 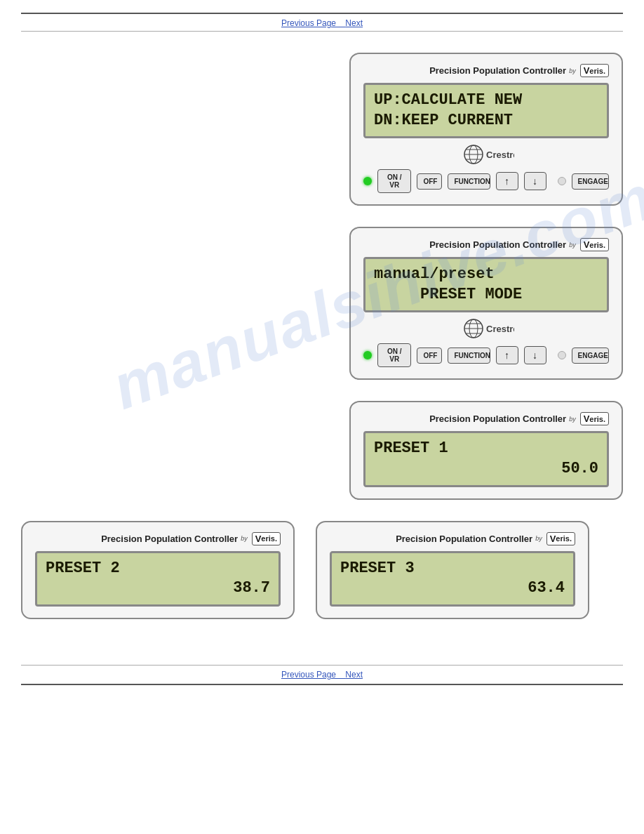 What do you see at coordinates (572, 419) in the screenshot?
I see `ctrl-by-3: by` at bounding box center [572, 419].